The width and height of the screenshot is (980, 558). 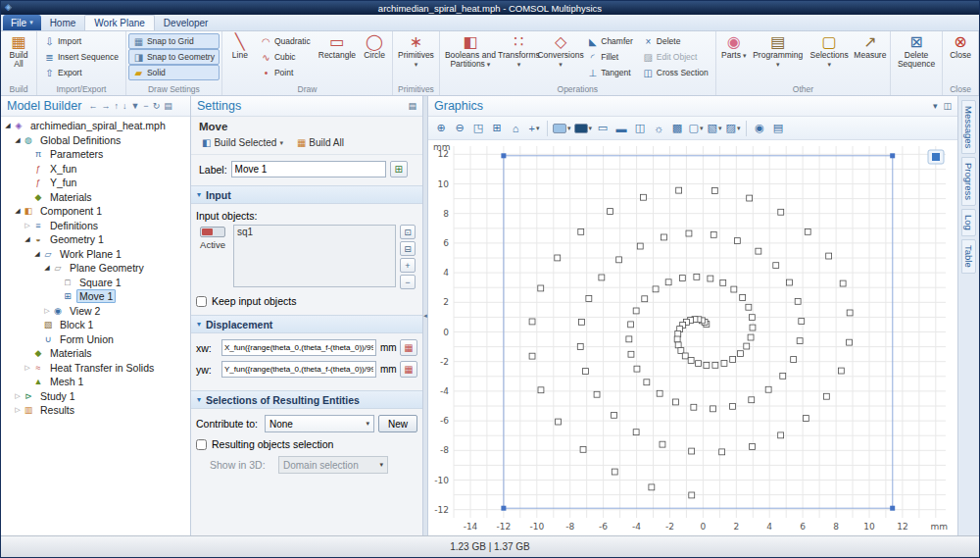 I want to click on surface-rendering-icon: ▬, so click(x=621, y=128).